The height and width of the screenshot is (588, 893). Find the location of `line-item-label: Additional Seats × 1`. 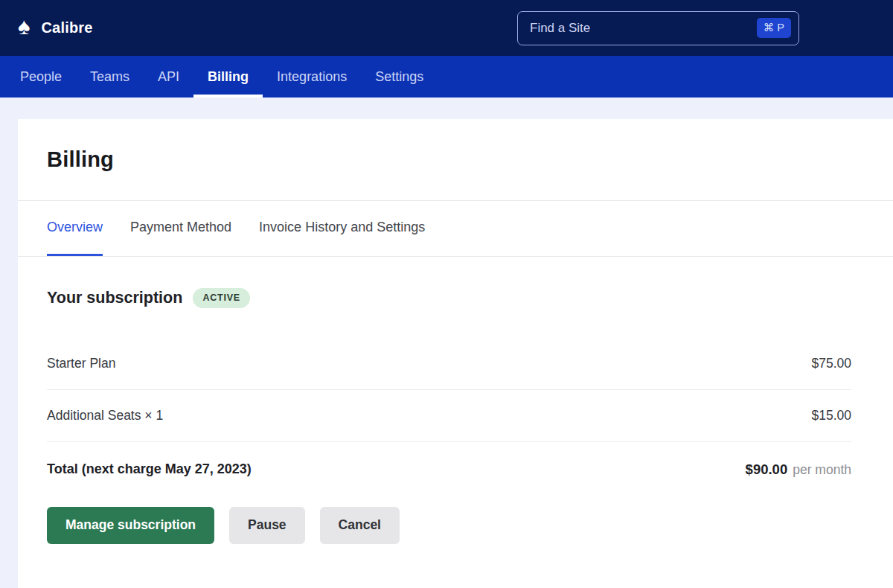

line-item-label: Additional Seats × 1 is located at coordinates (105, 415).